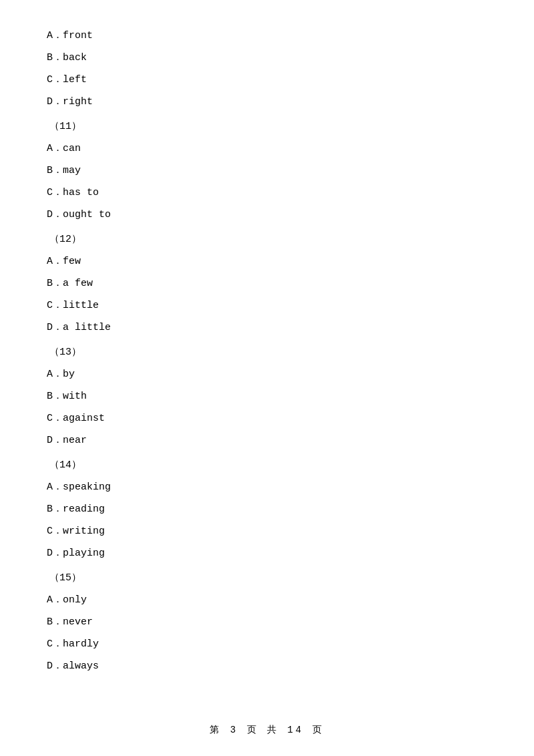  I want to click on option-b-13: B．with, so click(267, 397).